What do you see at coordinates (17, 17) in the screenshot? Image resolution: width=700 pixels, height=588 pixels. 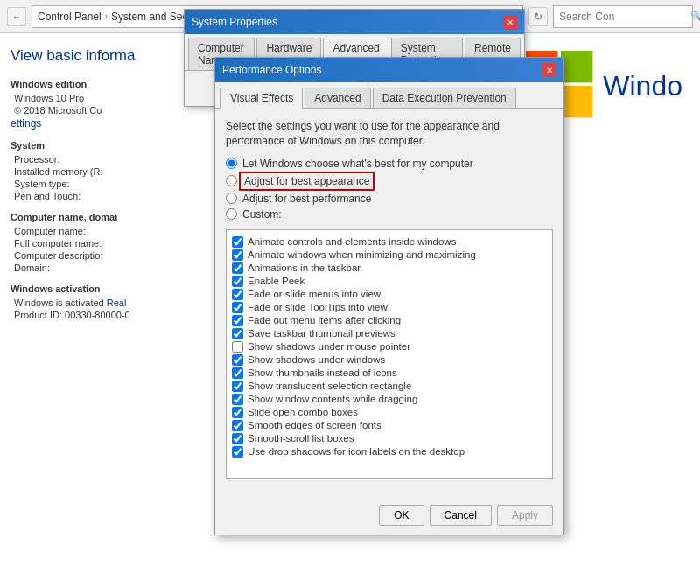 I see `back-button: ←` at bounding box center [17, 17].